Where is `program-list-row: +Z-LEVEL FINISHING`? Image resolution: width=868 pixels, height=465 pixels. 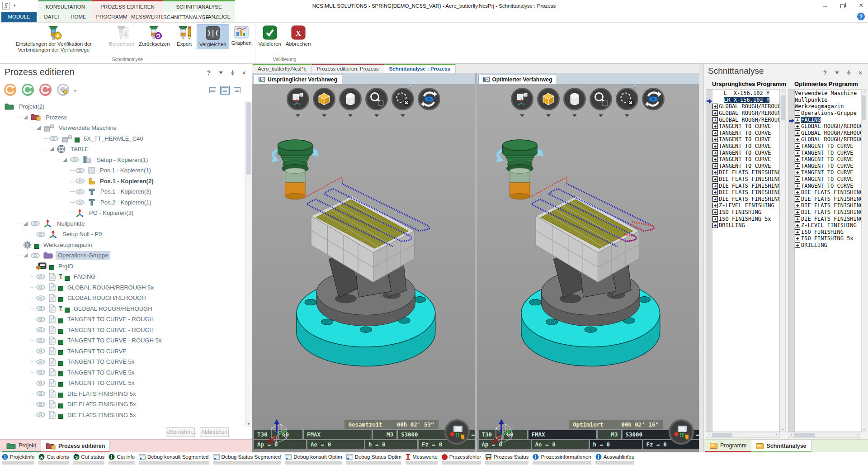 program-list-row: +Z-LEVEL FINISHING is located at coordinates (746, 205).